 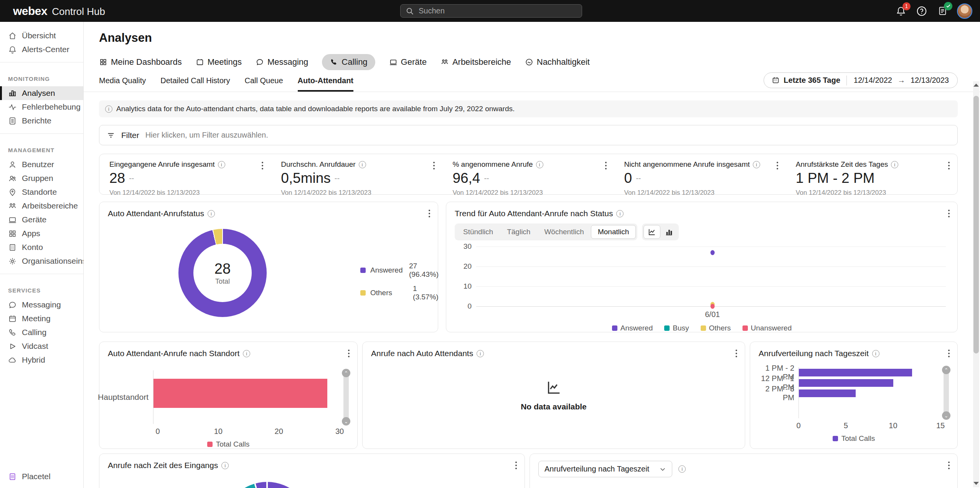 I want to click on sidebar-item-fehlerbehebung: Fehlerbehebung, so click(x=41, y=107).